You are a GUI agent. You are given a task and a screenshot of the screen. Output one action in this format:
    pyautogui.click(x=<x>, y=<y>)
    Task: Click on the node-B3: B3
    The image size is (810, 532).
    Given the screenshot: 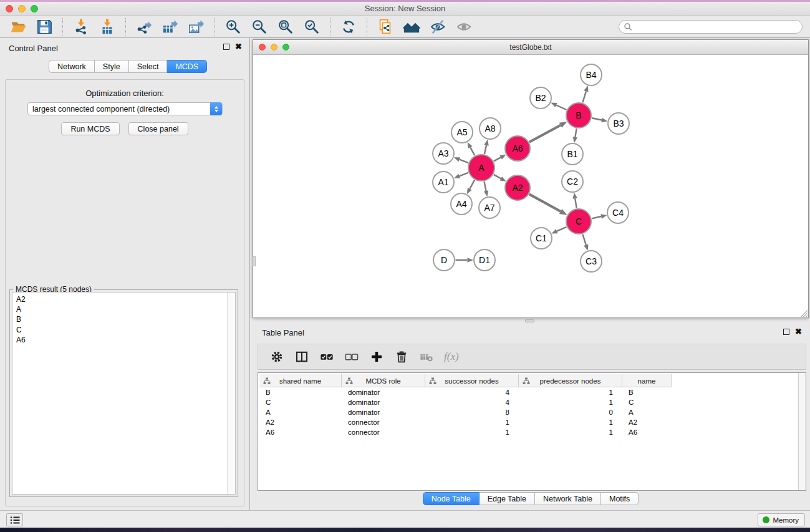 What is the action you would take?
    pyautogui.click(x=619, y=123)
    